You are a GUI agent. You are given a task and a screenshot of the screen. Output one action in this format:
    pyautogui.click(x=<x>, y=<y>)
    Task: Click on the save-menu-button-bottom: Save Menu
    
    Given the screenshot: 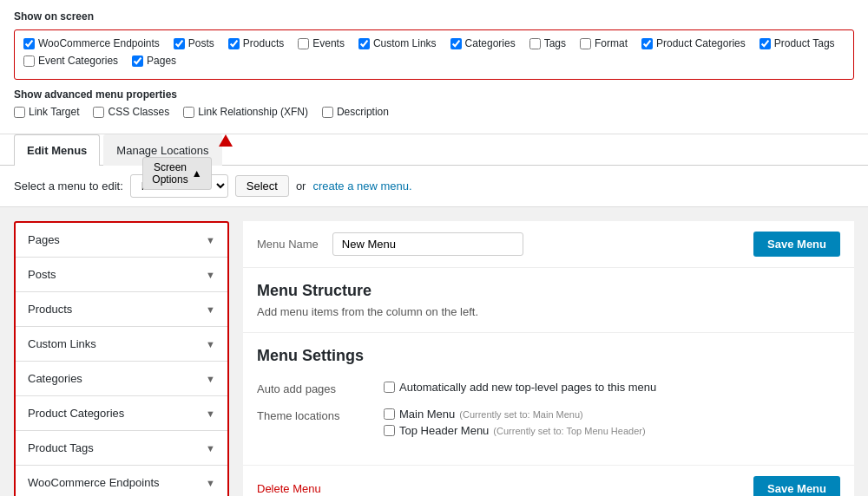 What is the action you would take?
    pyautogui.click(x=797, y=486)
    